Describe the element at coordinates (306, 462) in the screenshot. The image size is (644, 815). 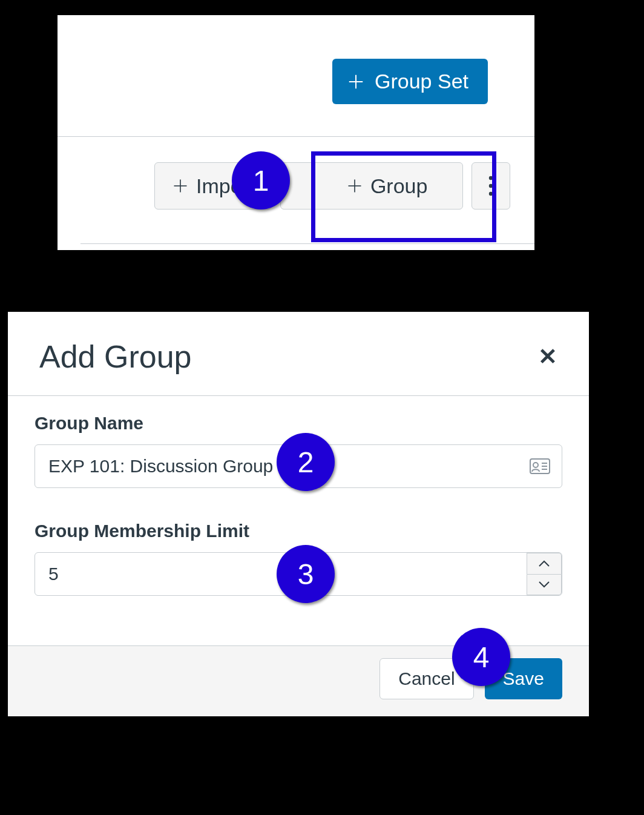
I see `callout-badge: 2` at that location.